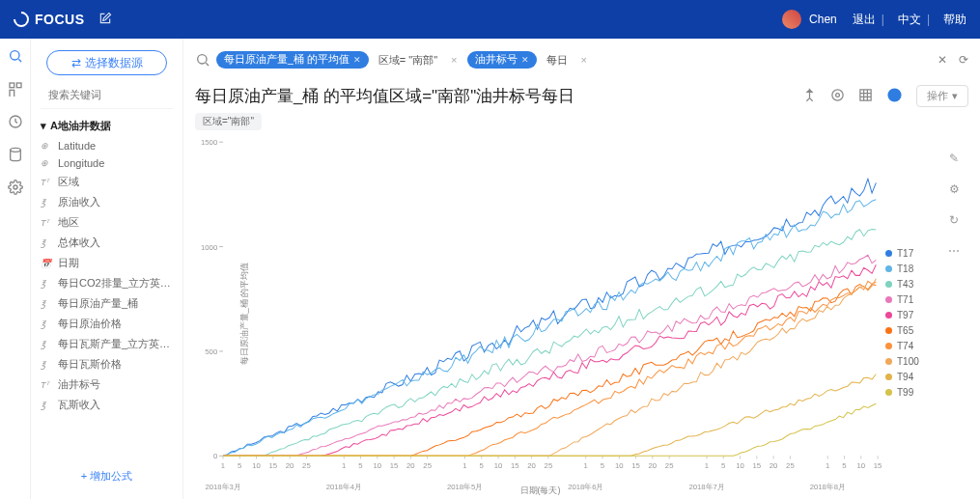  What do you see at coordinates (106, 63) in the screenshot?
I see `select-datasource-button: ⇄选择数据源` at bounding box center [106, 63].